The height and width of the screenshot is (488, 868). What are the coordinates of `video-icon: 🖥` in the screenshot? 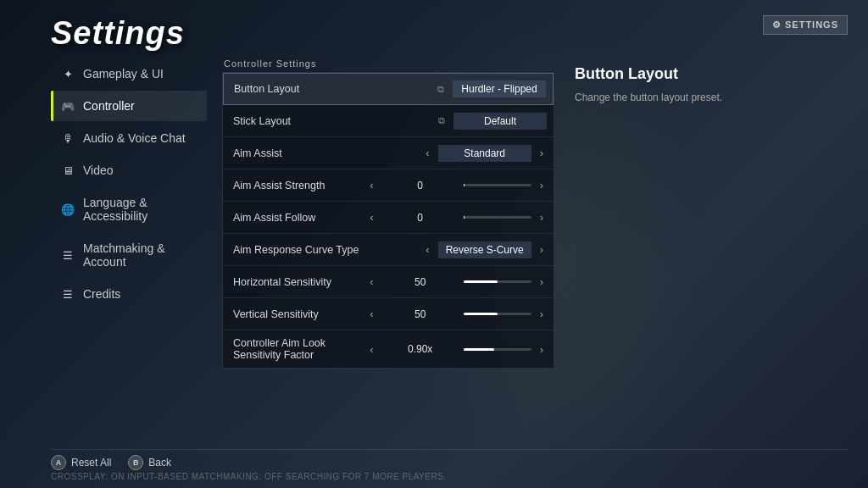 It's located at (68, 171).